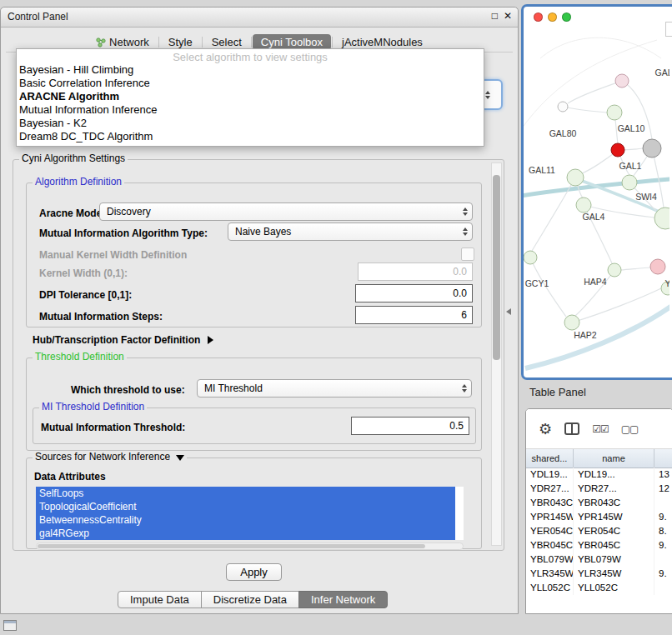  I want to click on table-row: YER054CYER054C8., so click(599, 532).